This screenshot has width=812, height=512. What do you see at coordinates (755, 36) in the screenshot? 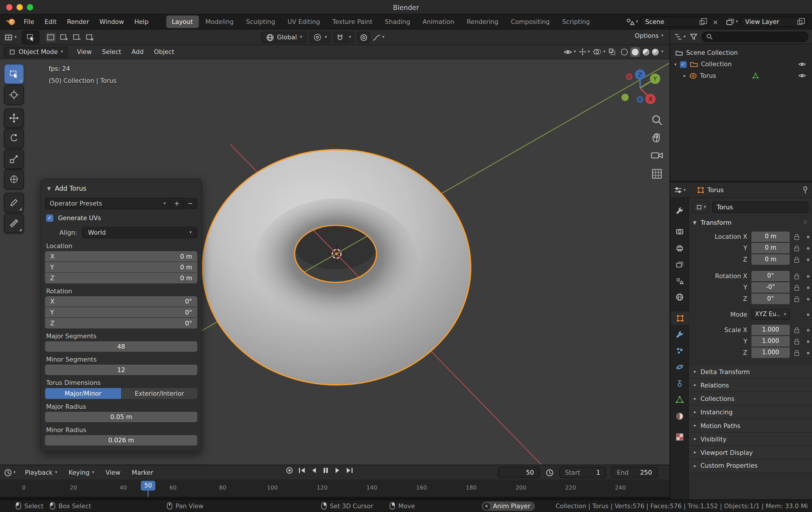
I see `outliner-search` at bounding box center [755, 36].